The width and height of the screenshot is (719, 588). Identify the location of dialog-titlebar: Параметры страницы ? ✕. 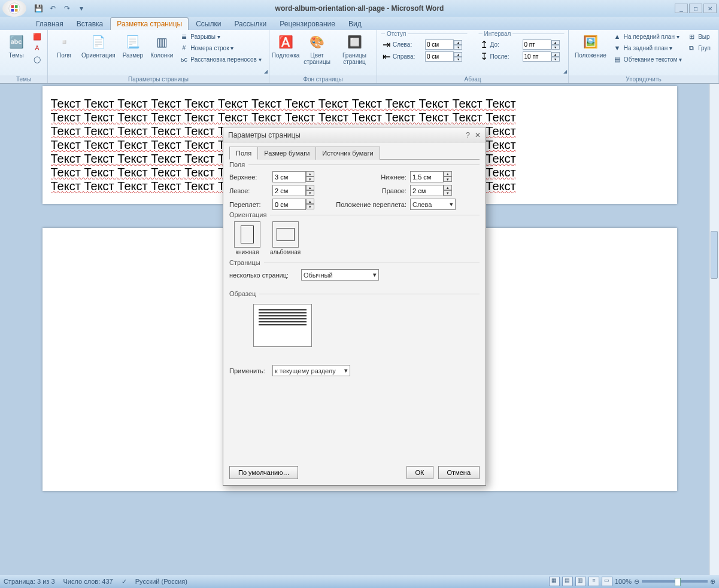
(354, 135).